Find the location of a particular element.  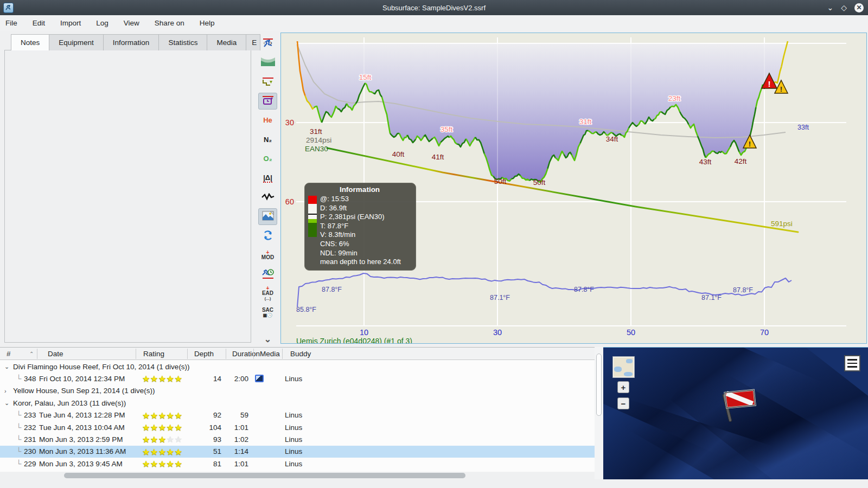

tab-scroll-left-icon: ‹ is located at coordinates (264, 42).